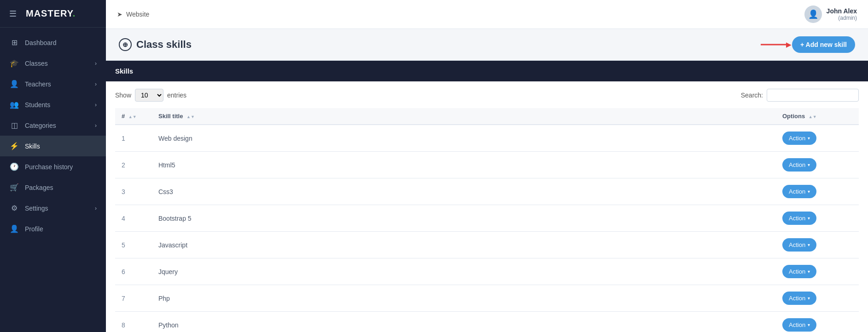  I want to click on row-skill-title: Css3, so click(464, 192).